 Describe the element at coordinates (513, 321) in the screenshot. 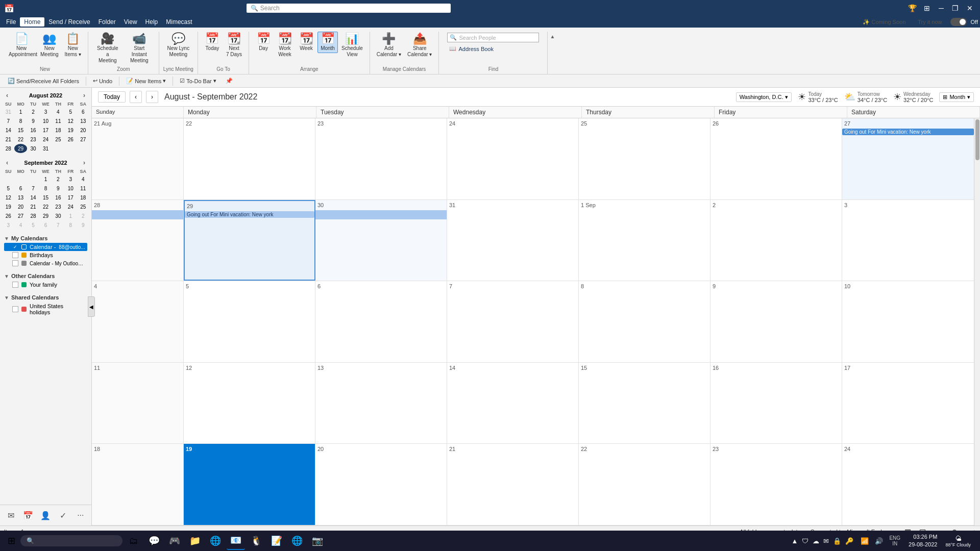

I see `cal-cell-sep7: 7` at that location.